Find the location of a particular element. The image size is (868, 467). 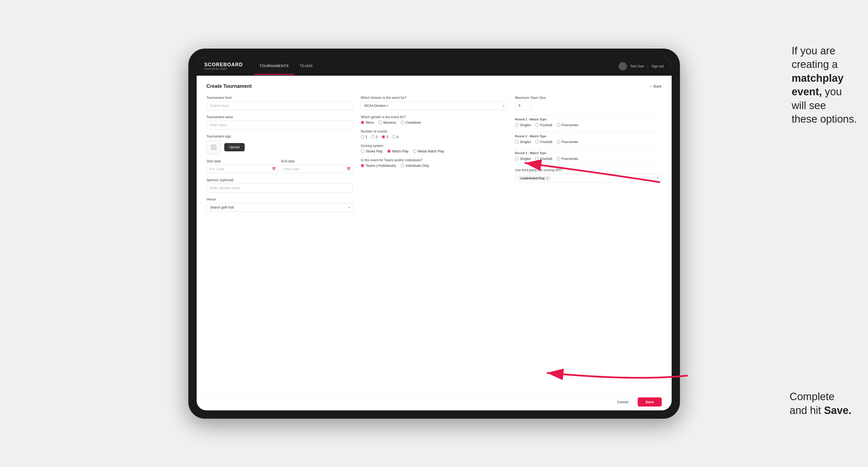

round1-singles: Singles is located at coordinates (523, 125).